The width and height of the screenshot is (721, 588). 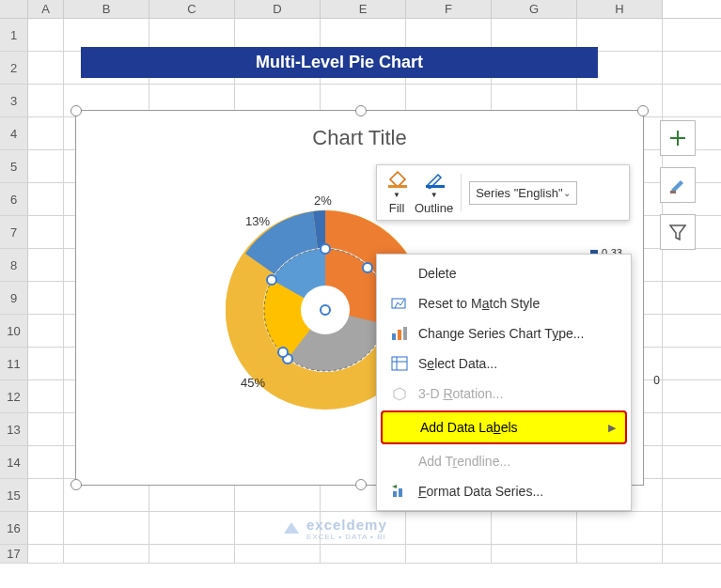 What do you see at coordinates (678, 232) in the screenshot?
I see `chart-filters-button` at bounding box center [678, 232].